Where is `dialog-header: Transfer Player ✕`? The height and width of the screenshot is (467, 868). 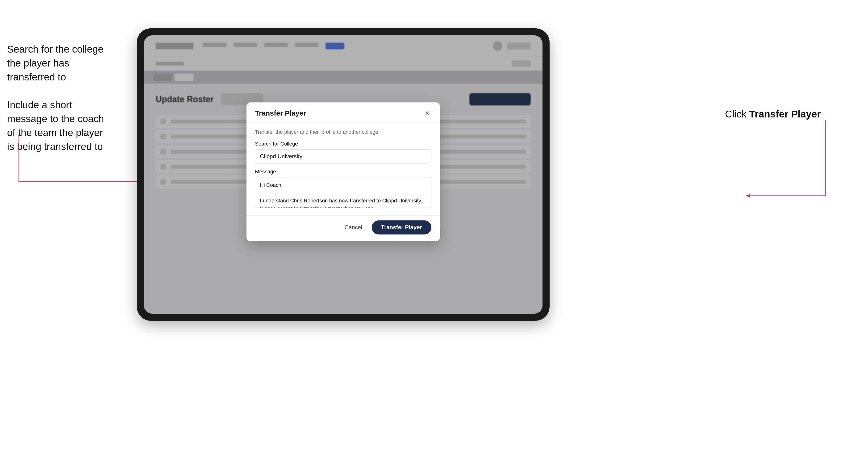 dialog-header: Transfer Player ✕ is located at coordinates (343, 113).